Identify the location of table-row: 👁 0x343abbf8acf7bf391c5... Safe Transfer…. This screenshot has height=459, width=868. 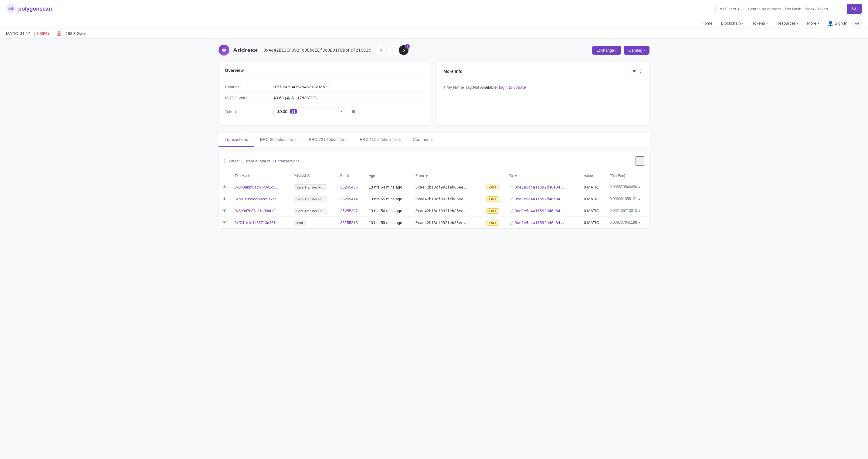
(434, 187).